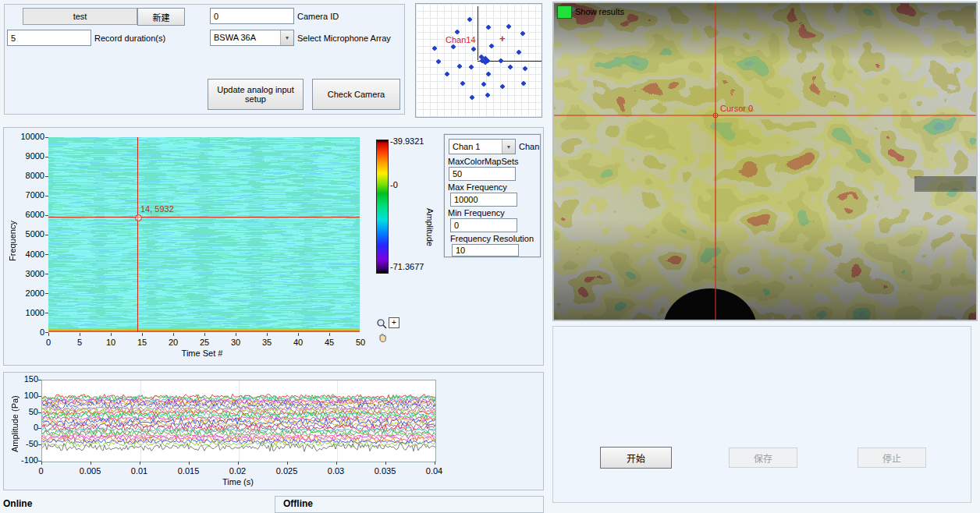 This screenshot has width=980, height=513. I want to click on maxcolormapsets-label: MaxColorMapSets, so click(483, 162).